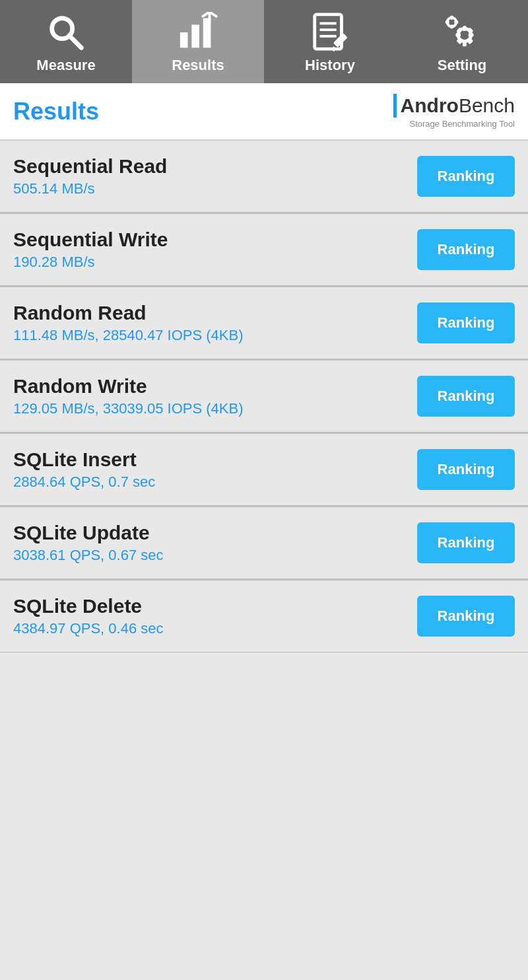 The width and height of the screenshot is (528, 980). Describe the element at coordinates (264, 250) in the screenshot. I see `result-row: Sequential Write190.28 MB/sRanking` at that location.